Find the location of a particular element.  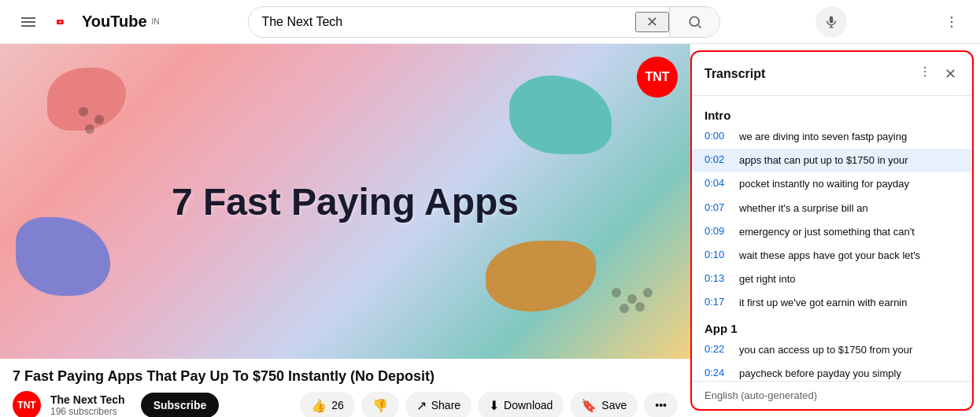

transcript-text: it first up we've got earnin with earnin is located at coordinates (823, 303).